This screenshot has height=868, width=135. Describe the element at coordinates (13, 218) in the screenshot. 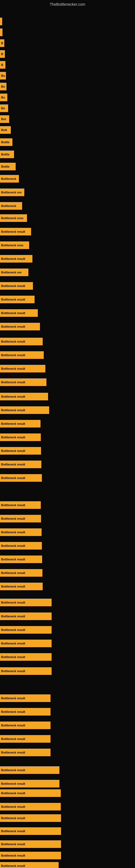

I see `result-bar: Bottleneck resu` at that location.